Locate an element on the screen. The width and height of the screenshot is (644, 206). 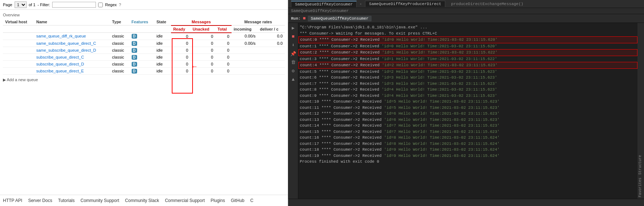
col-name: Name is located at coordinates (72, 22).